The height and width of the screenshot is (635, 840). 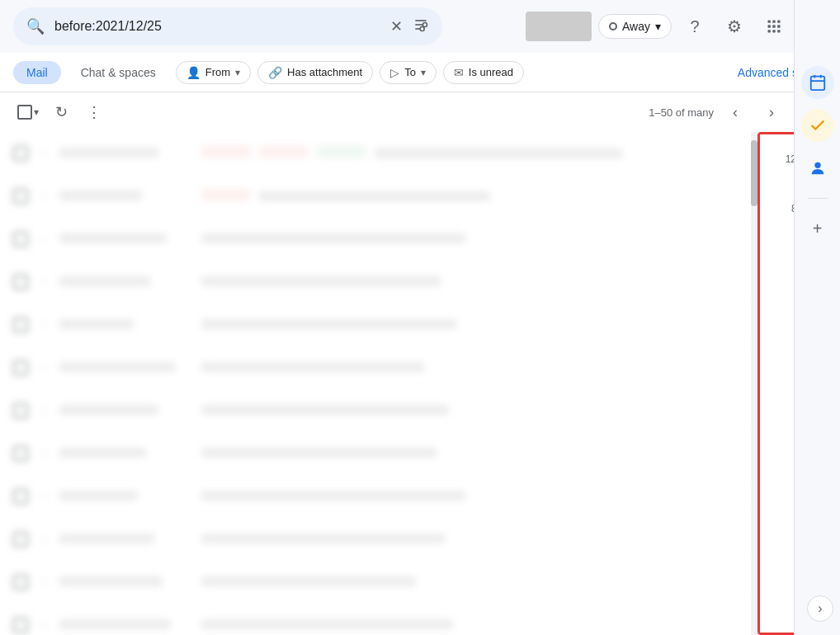 I want to click on top-bar: 🔍 before:2021/12/25 ✕ Away ▾ ? ⚙, so click(x=420, y=26).